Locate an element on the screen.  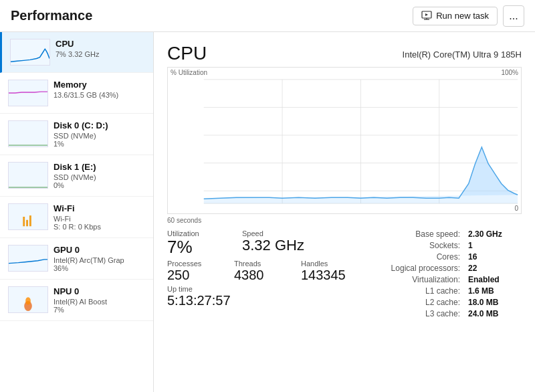
memory-item-sub: 13.6/31.5 GB (43%) is located at coordinates (99, 95).